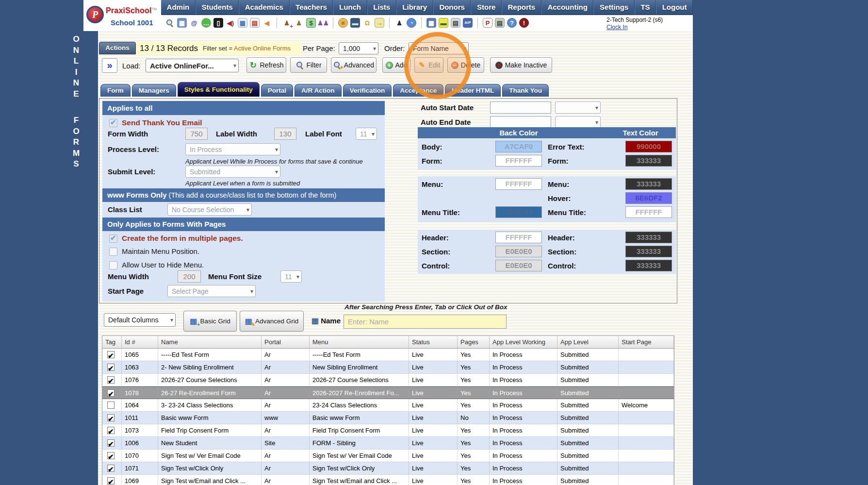  Describe the element at coordinates (519, 237) in the screenshot. I see `header-back-color-swatch: FFFFFF` at that location.